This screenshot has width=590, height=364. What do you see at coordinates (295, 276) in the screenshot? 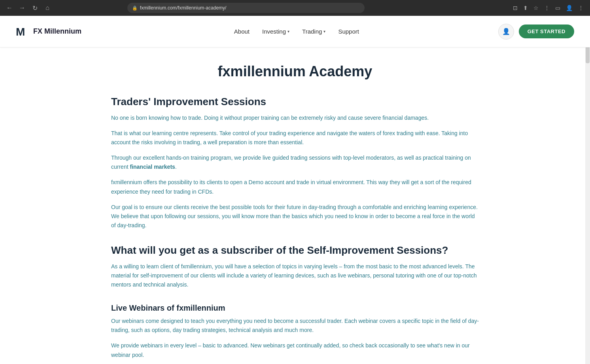
I see `para-2-1: As a willing to learn client of fxmillen…` at bounding box center [295, 276].